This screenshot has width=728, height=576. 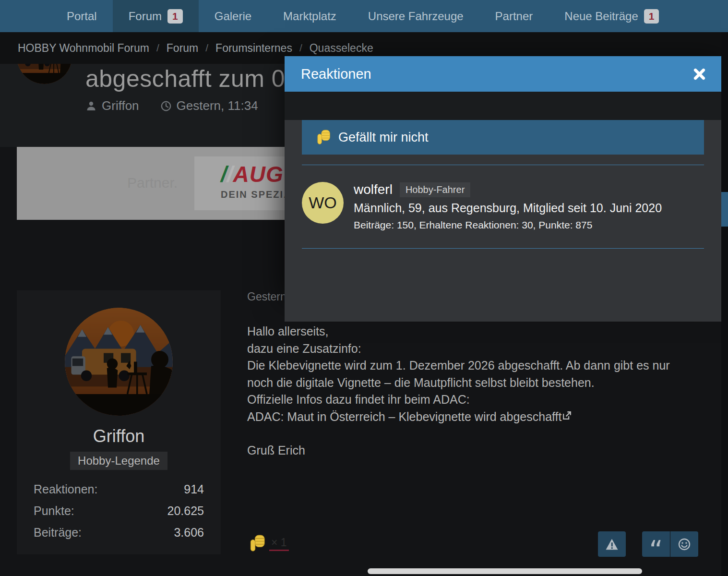 I want to click on post-author-card: Griffon Hobby-Legende Reaktionen: 914 Pu…, so click(x=119, y=422).